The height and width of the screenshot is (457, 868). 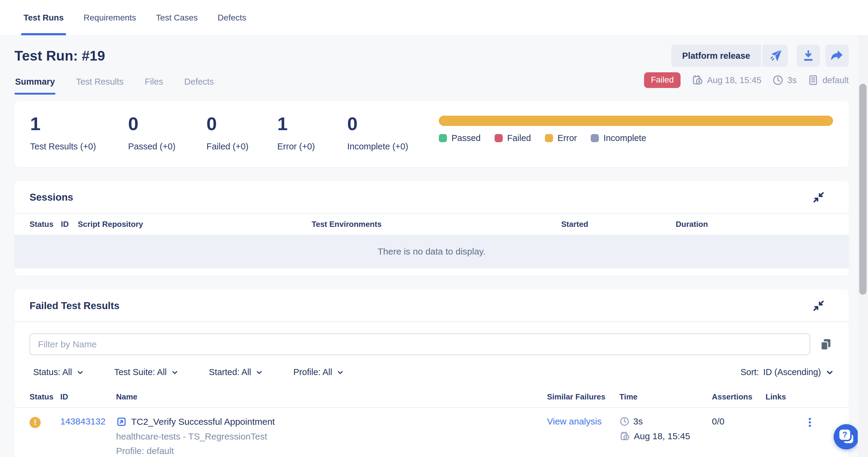 What do you see at coordinates (819, 197) in the screenshot?
I see `sessions-collapse-button` at bounding box center [819, 197].